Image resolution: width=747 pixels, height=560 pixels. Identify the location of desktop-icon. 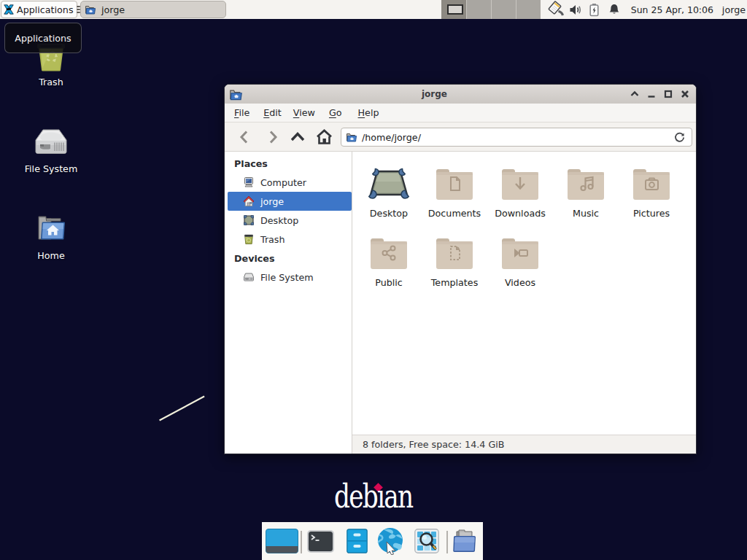
(249, 220).